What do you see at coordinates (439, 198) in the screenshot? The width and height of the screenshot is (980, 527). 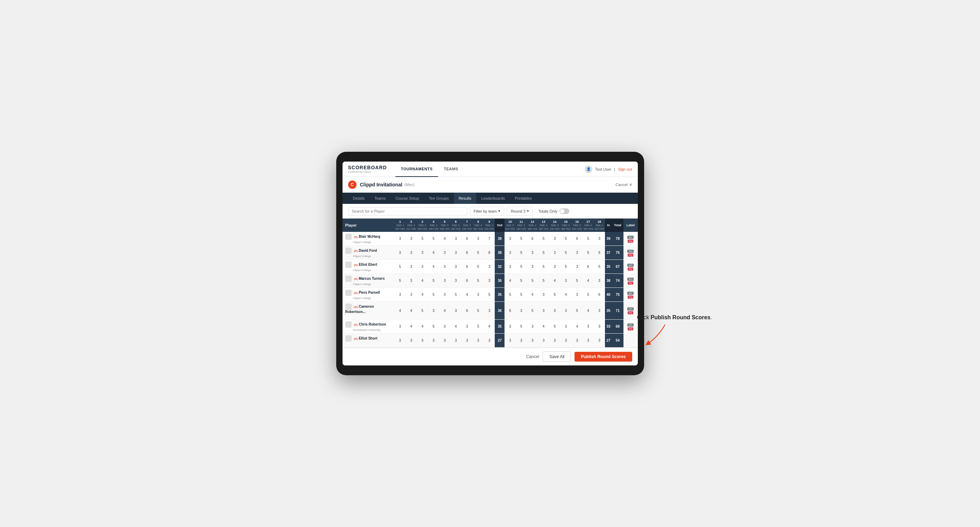 I see `tab-tee-groups: Tee Groups` at bounding box center [439, 198].